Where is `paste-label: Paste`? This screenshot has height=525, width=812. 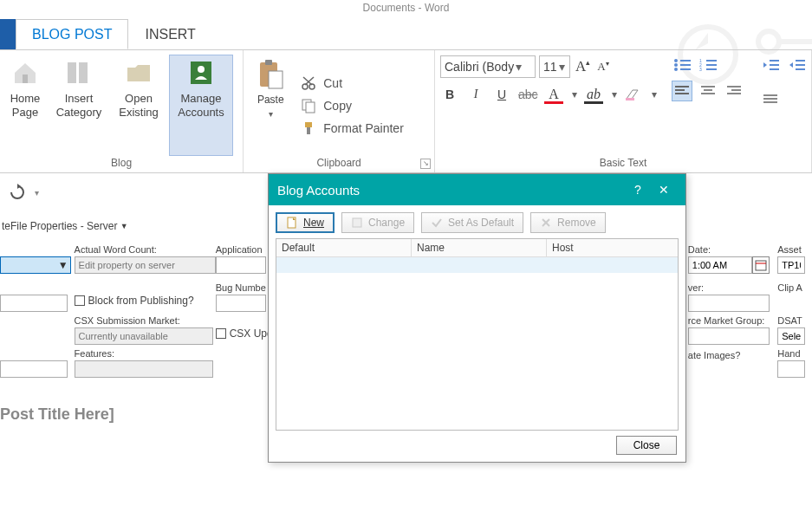
paste-label: Paste is located at coordinates (270, 100).